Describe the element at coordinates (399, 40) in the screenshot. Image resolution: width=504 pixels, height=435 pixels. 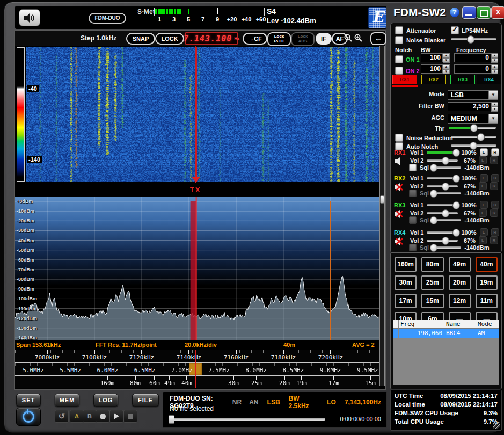
I see `noise-blanker-checkbox` at that location.